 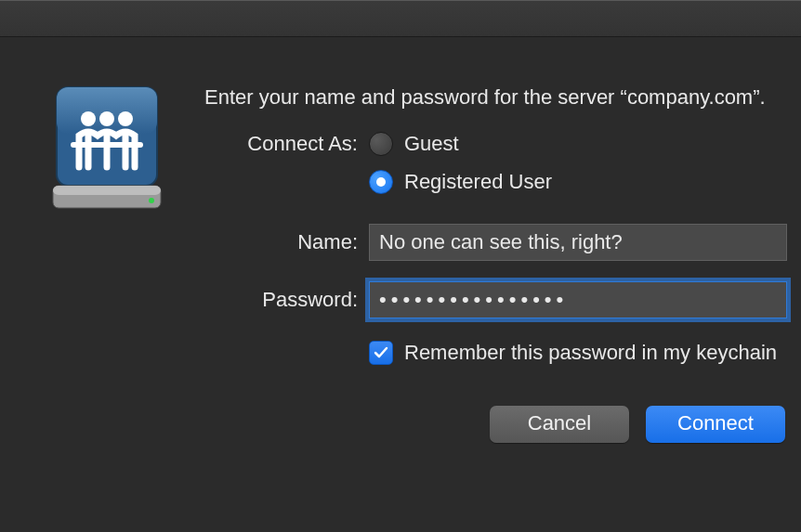 What do you see at coordinates (400, 19) in the screenshot?
I see `titlebar` at bounding box center [400, 19].